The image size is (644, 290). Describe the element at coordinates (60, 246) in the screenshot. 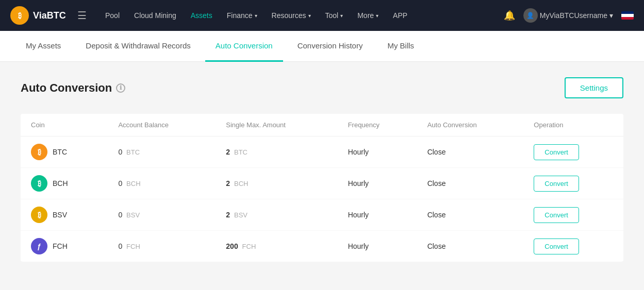

I see `coin-label: FCH` at that location.